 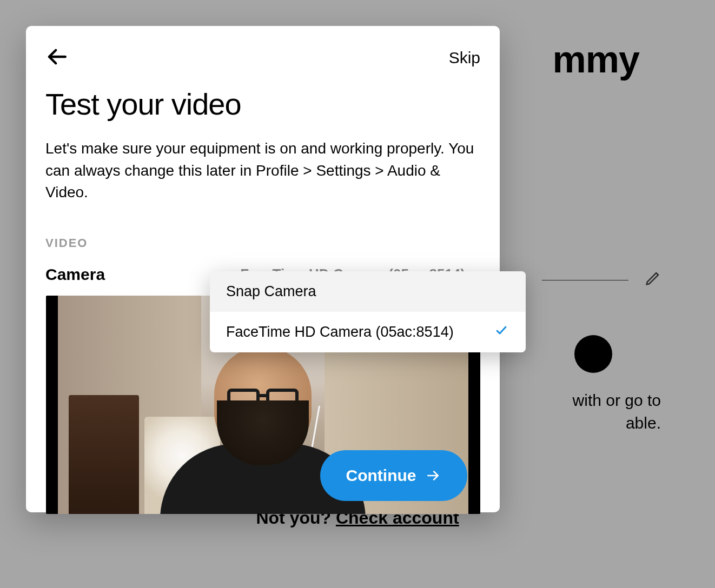 What do you see at coordinates (465, 58) in the screenshot?
I see `skip-link: Skip` at bounding box center [465, 58].